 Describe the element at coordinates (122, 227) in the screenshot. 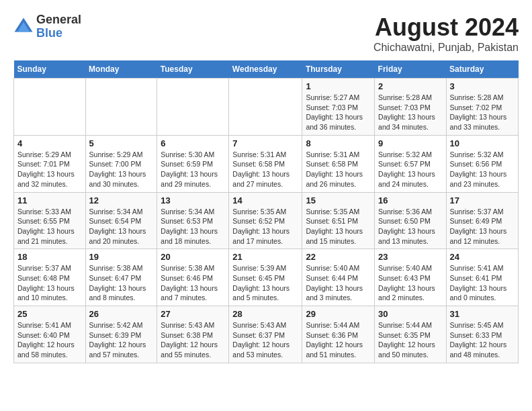

I see `day-info: Sunrise: 5:34 AMSunset: 6:54 PMDaylight:…` at that location.